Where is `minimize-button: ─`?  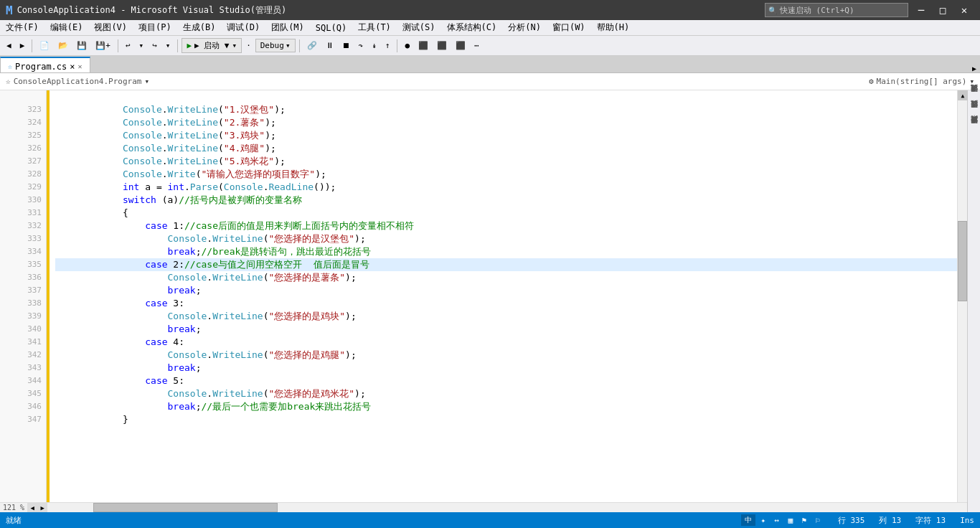 minimize-button: ─ is located at coordinates (921, 10).